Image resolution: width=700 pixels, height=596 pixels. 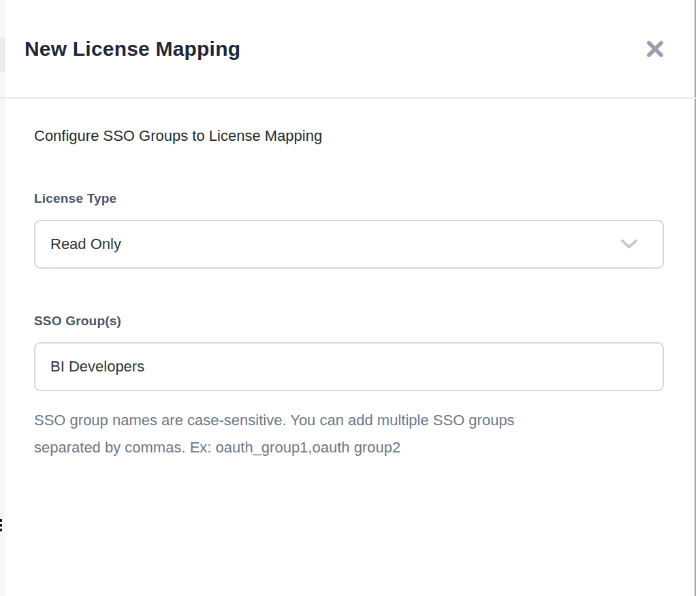 I want to click on header-divider, so click(x=348, y=98).